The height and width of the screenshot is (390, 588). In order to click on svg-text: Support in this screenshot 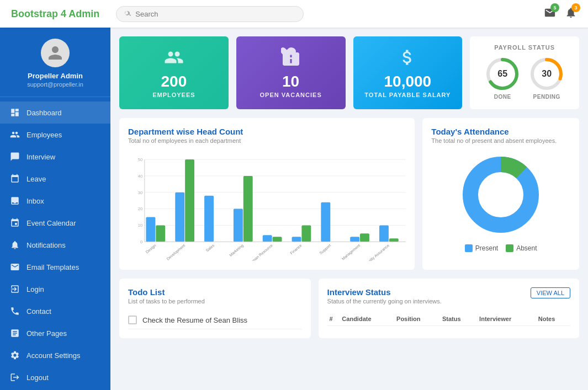, I will do `click(325, 249)`.